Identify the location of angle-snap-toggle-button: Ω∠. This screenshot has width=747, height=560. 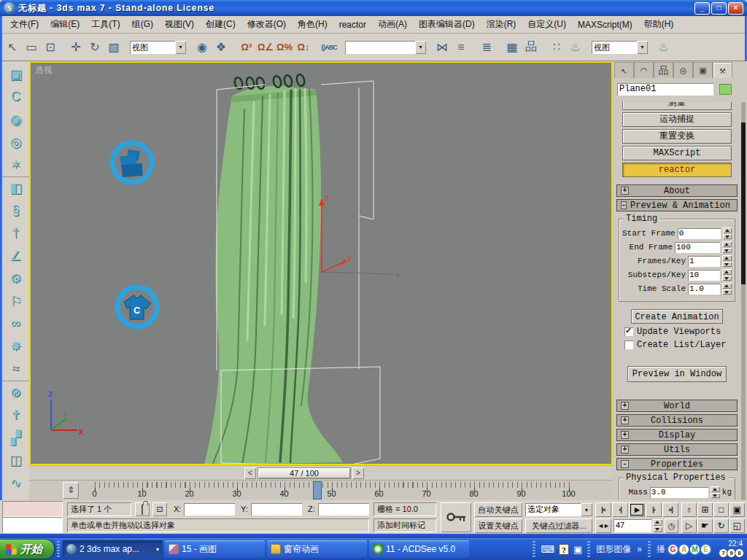
(266, 47).